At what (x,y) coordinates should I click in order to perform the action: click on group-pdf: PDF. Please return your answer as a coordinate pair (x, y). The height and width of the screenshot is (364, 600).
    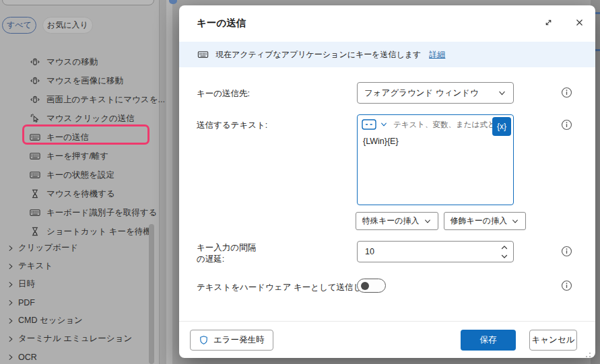
    Looking at the image, I should click on (79, 303).